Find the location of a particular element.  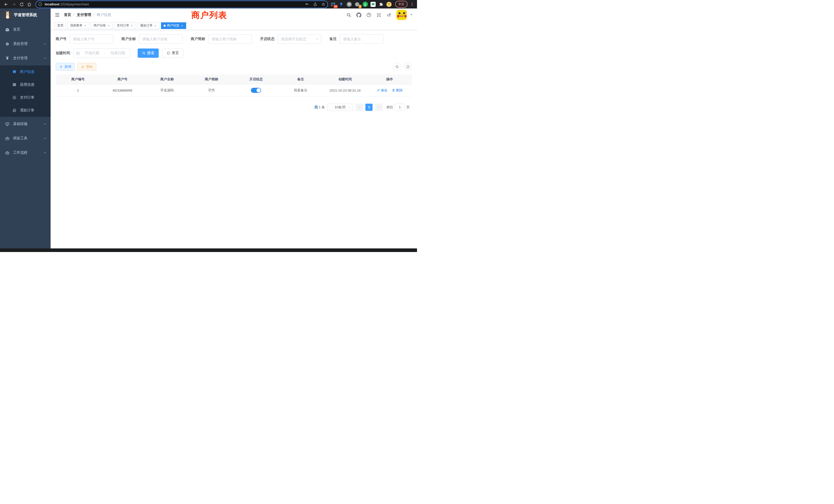

remark-input is located at coordinates (361, 39).